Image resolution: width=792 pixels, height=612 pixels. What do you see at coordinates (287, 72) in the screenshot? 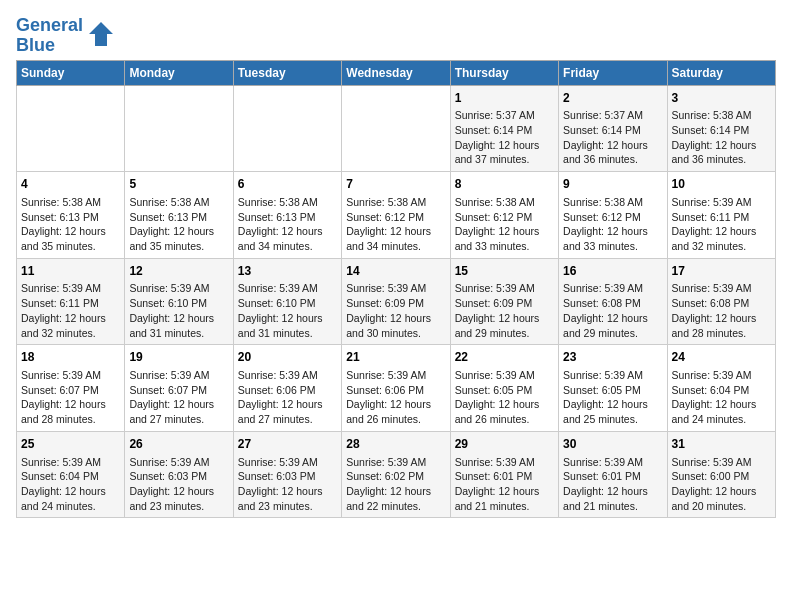
I see `header-tuesday: Tuesday` at bounding box center [287, 72].